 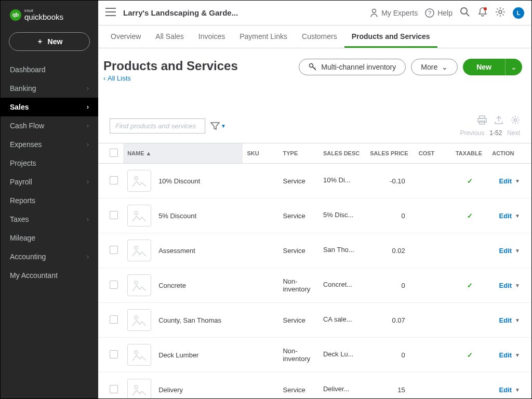 I want to click on key-icon, so click(x=313, y=67).